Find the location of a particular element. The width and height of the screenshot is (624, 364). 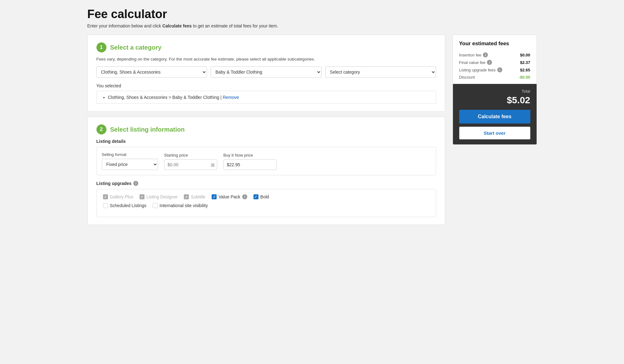

listing-designer-checkbox: ✓ is located at coordinates (142, 197).